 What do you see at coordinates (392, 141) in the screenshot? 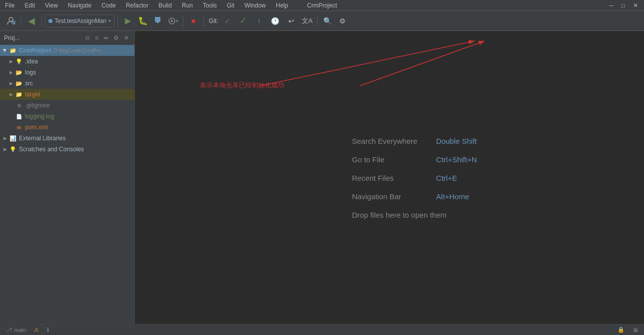
I see `search-everywhere-label: Search Everywhere` at bounding box center [392, 141].